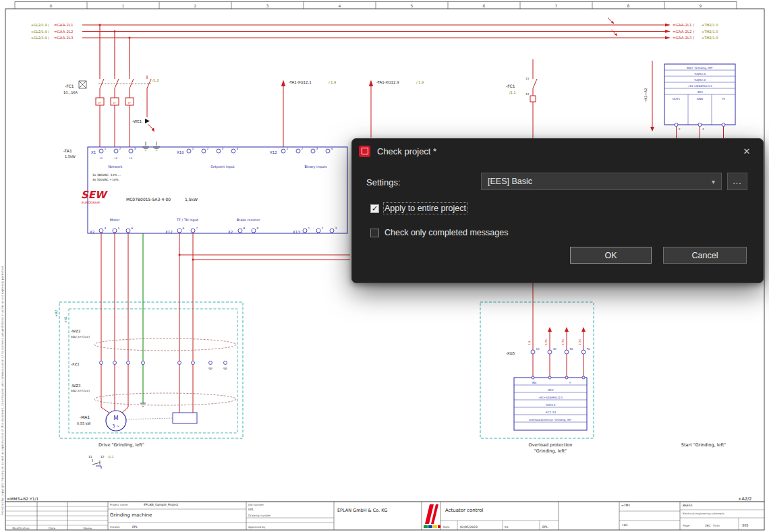 Image resolution: width=769 pixels, height=532 pixels. I want to click on ruler-number: 1, so click(123, 5).